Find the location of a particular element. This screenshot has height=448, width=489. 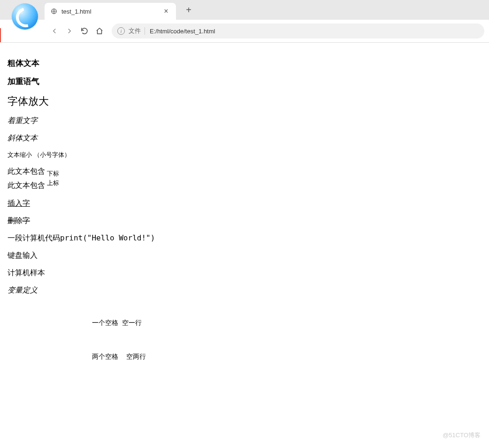

subscript-text: 下标 is located at coordinates (53, 174).